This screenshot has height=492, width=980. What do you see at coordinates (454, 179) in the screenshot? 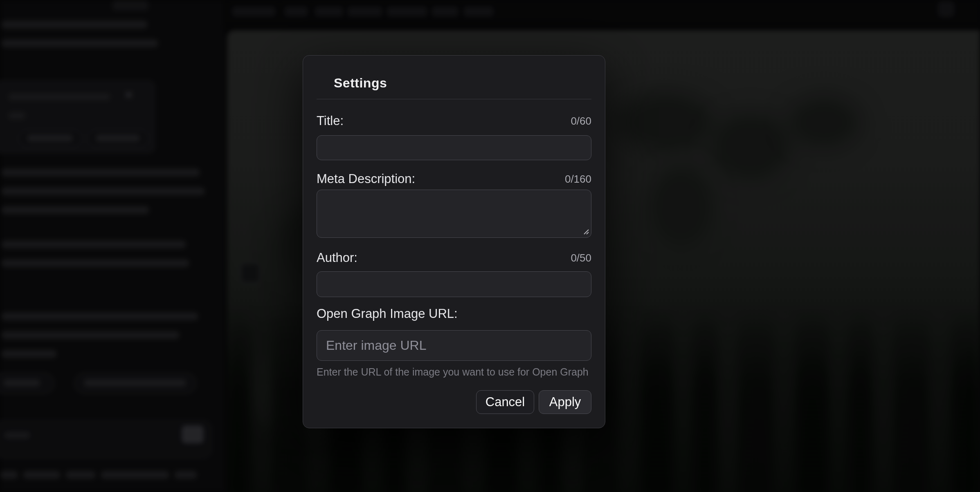
I see `meta-description-field-row: Meta Description: 0/160` at bounding box center [454, 179].